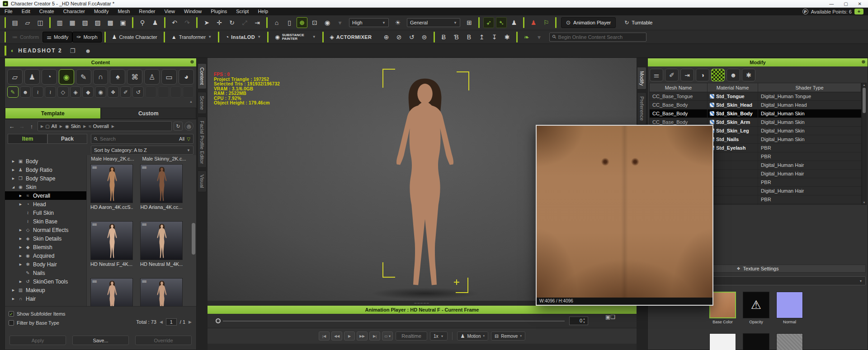  I want to click on bridge-bold-icon: B, so click(469, 37).